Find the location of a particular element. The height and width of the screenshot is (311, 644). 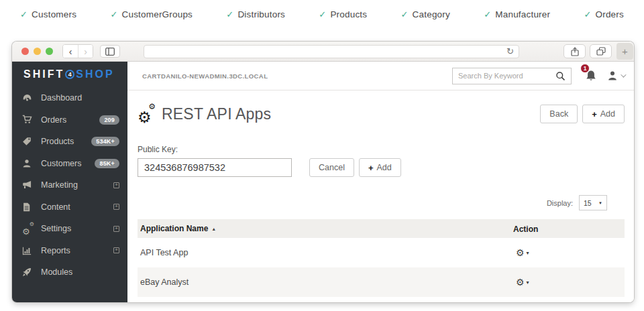

integration-products: ✓ Products is located at coordinates (343, 15).